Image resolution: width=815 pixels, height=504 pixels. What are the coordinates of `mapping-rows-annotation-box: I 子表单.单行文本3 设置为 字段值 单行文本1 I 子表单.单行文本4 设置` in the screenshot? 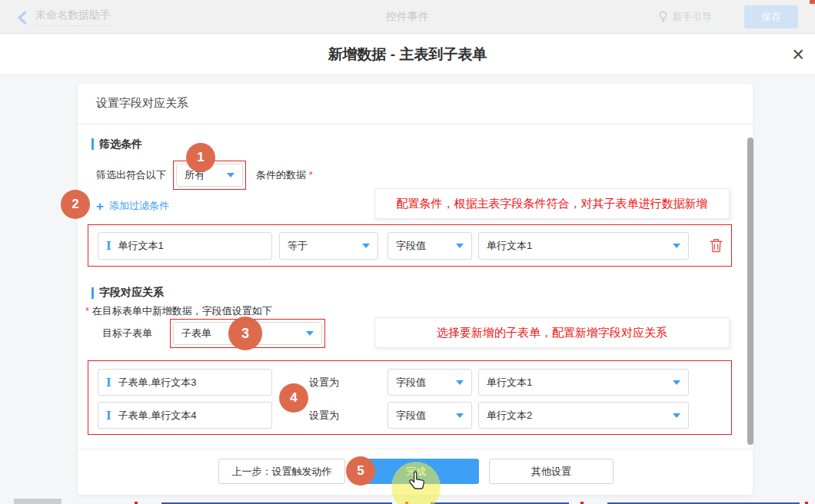 It's located at (410, 398).